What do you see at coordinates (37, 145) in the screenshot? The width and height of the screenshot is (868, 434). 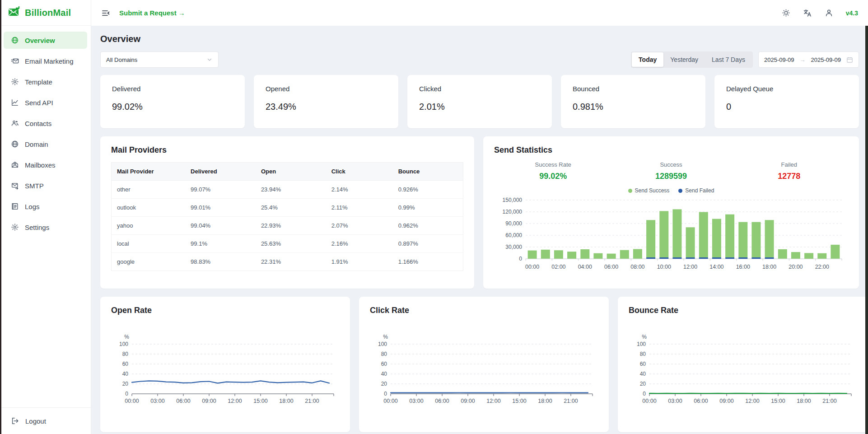 I see `sidebar-item-label: Domain` at bounding box center [37, 145].